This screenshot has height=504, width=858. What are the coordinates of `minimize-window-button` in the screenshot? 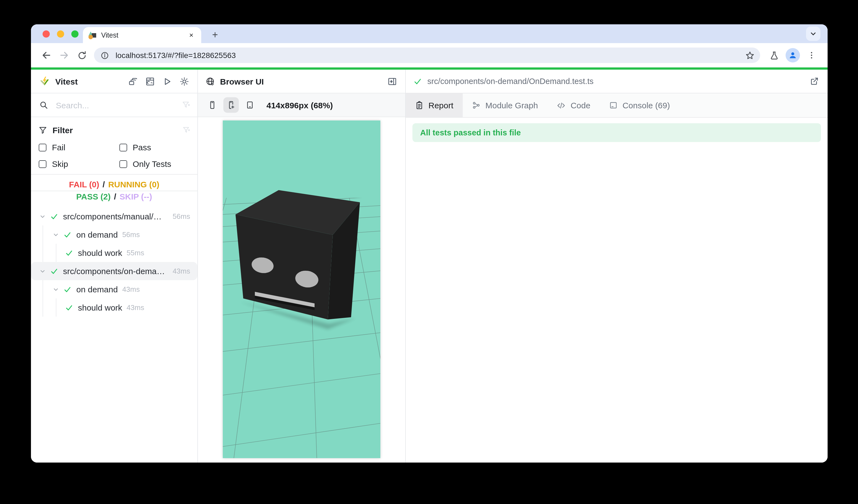 It's located at (61, 34).